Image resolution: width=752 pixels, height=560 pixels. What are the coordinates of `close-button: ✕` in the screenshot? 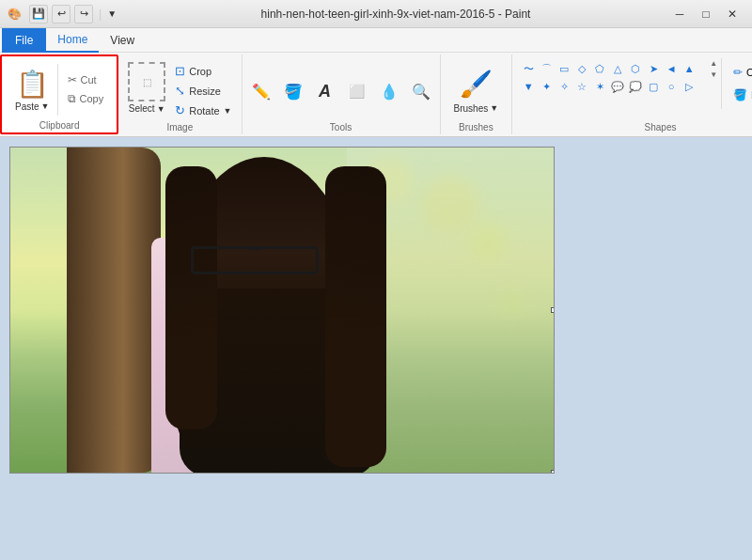 It's located at (732, 14).